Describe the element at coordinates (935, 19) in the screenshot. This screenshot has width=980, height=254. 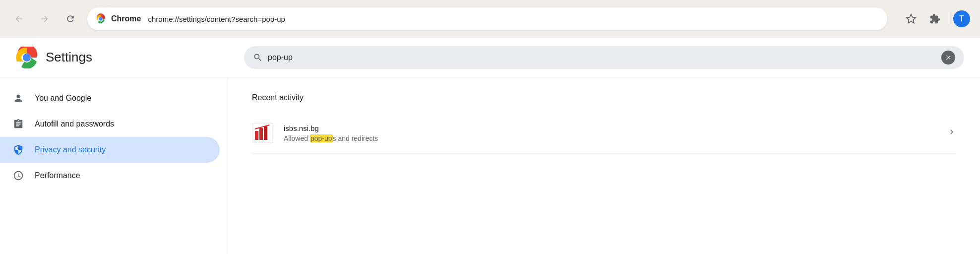
I see `toolbar-icons: T` at that location.